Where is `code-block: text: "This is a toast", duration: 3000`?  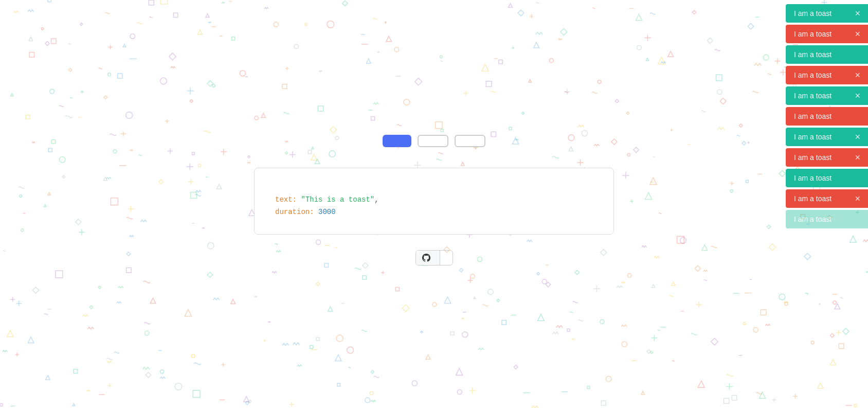
code-block: text: "This is a toast", duration: 3000 is located at coordinates (434, 206).